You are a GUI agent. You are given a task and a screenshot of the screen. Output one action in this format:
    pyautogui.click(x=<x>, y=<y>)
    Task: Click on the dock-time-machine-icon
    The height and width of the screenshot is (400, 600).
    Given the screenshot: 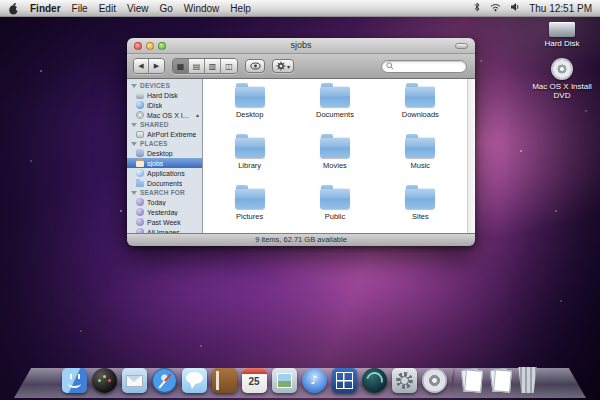 What is the action you would take?
    pyautogui.click(x=374, y=380)
    